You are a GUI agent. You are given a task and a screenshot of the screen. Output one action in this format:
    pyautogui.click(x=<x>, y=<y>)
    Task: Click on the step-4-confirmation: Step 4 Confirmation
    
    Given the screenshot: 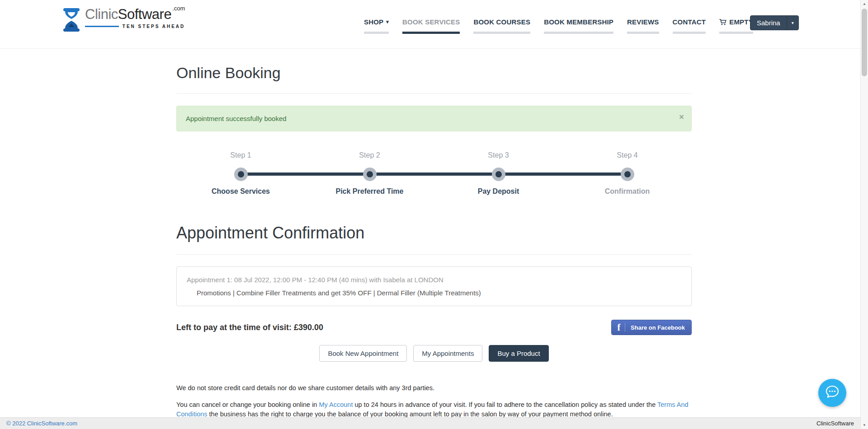 What is the action you would take?
    pyautogui.click(x=627, y=173)
    